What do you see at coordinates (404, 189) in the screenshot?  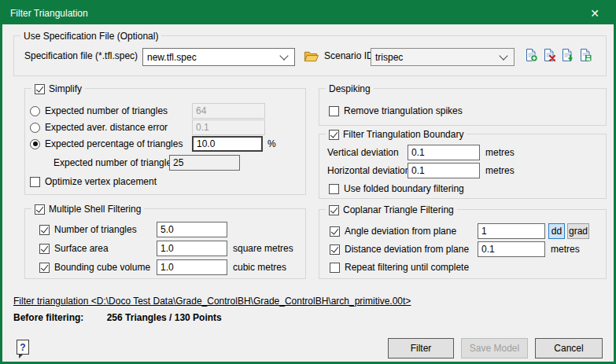 I see `folded-boundary-label: Use folded boundary filtering` at bounding box center [404, 189].